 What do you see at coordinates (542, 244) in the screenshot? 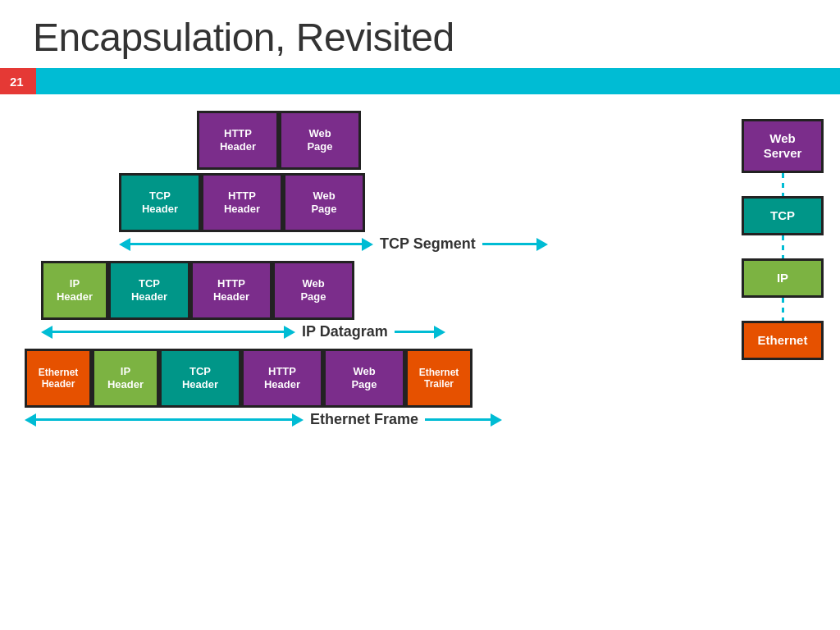
I see `tcp-arrow-right2` at bounding box center [542, 244].